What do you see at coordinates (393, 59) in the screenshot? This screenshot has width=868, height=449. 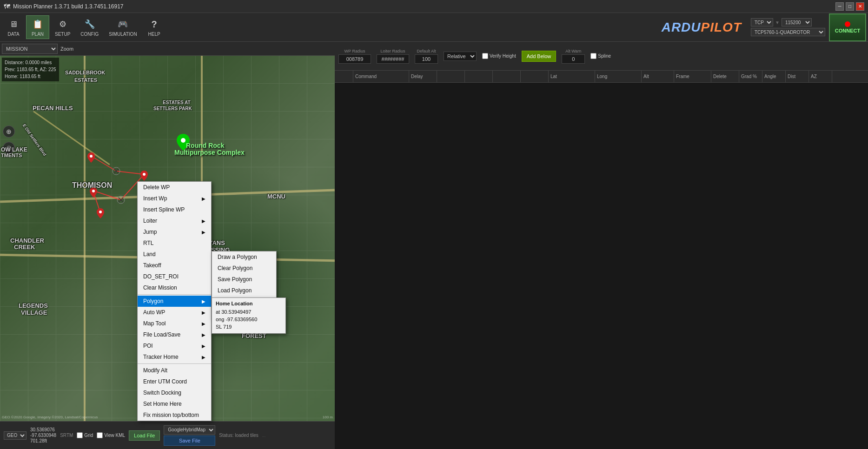 I see `loiter-radius-input` at bounding box center [393, 59].